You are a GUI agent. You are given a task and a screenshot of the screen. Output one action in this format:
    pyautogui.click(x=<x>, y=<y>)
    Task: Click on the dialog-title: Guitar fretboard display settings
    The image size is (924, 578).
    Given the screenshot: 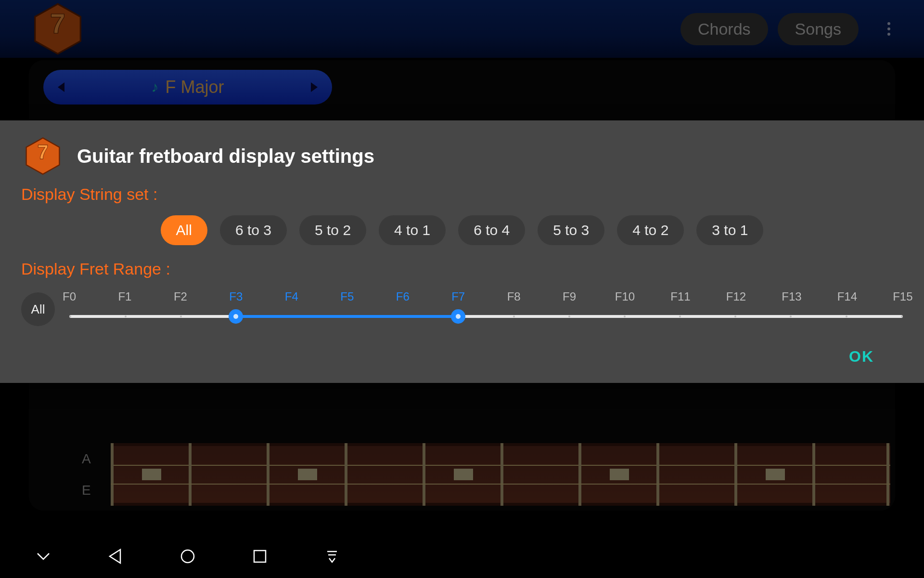 What is the action you would take?
    pyautogui.click(x=226, y=156)
    